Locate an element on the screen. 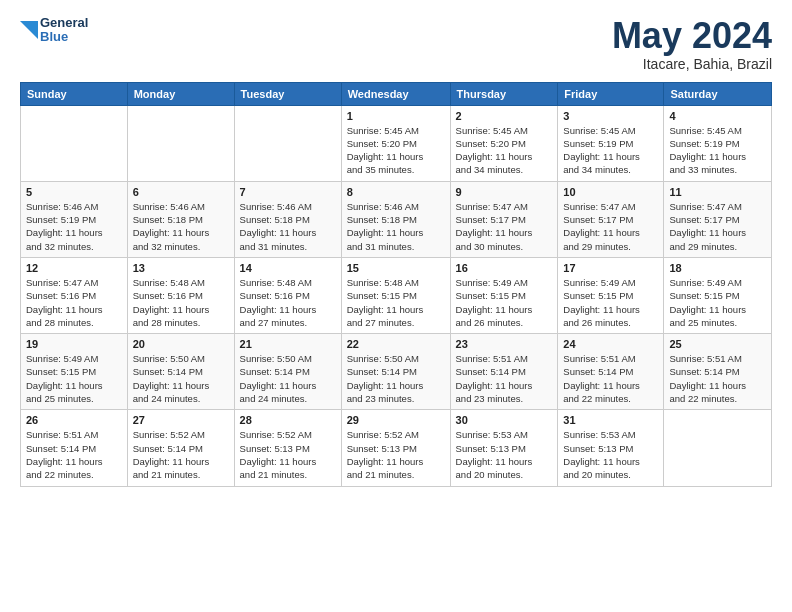 The image size is (792, 612). day-info: Sunrise: 5:52 AM Sunset: 5:14 PM Dayligh… is located at coordinates (181, 454).